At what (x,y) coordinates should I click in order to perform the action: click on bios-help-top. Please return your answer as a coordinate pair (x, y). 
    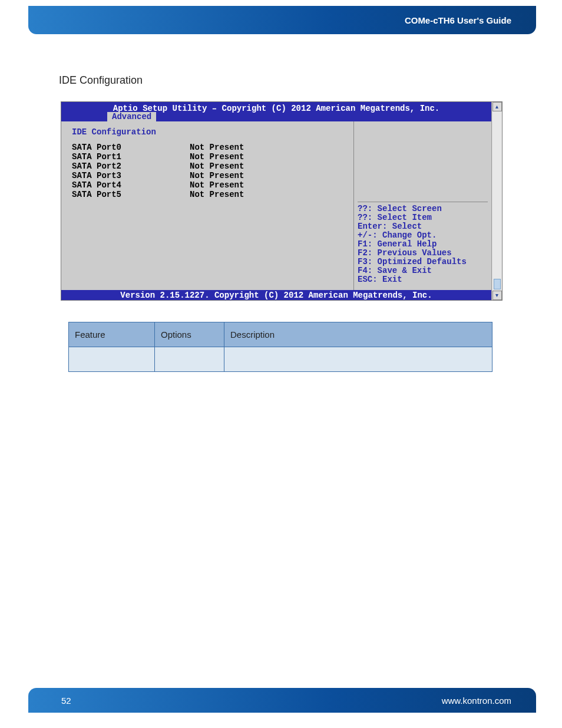
    Looking at the image, I should click on (423, 164).